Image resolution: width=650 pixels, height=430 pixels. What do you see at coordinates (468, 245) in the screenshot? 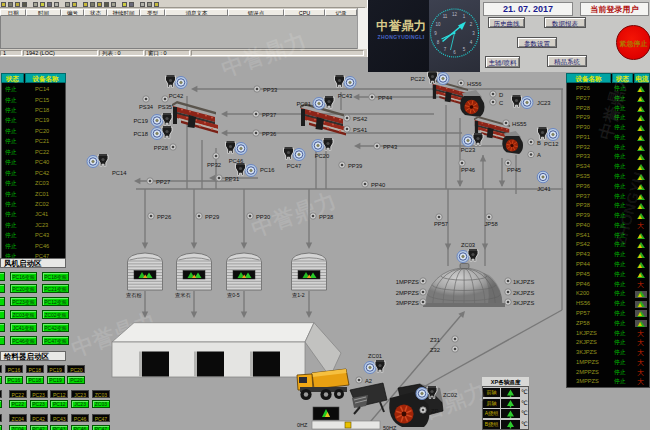
I see `svg-text: ZC03` at bounding box center [468, 245].